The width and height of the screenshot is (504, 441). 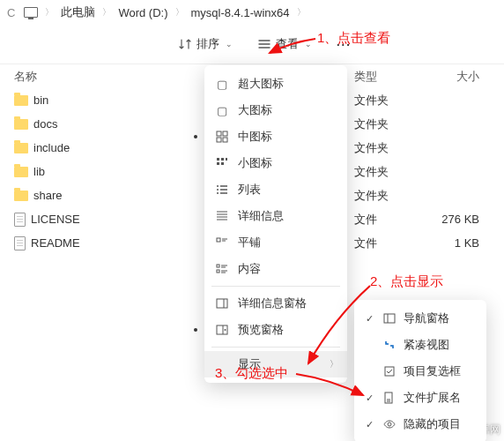 What do you see at coordinates (464, 77) in the screenshot?
I see `column-size: 大小` at bounding box center [464, 77].